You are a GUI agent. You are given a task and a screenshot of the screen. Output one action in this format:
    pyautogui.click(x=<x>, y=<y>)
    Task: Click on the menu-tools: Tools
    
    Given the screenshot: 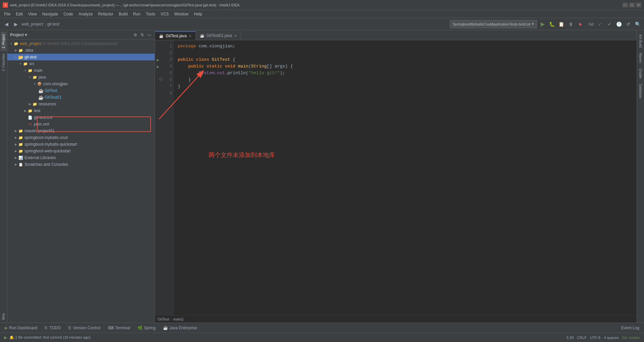 What is the action you would take?
    pyautogui.click(x=151, y=14)
    